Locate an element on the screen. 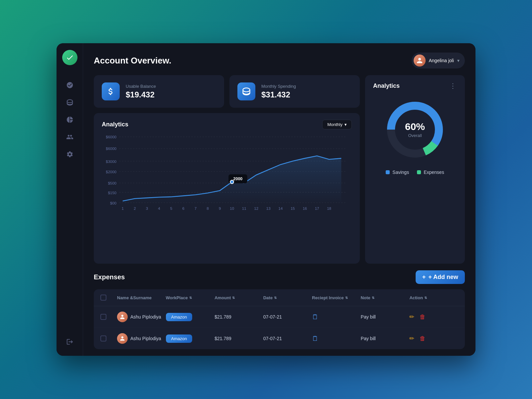 This screenshot has width=532, height=399. row2-check is located at coordinates (103, 338).